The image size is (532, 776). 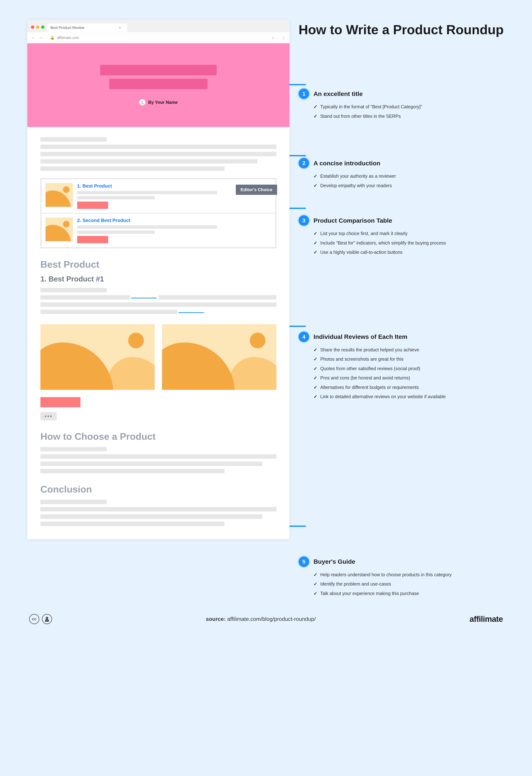 I want to click on list-item: Help readers understand how to choose pr…, so click(x=409, y=575).